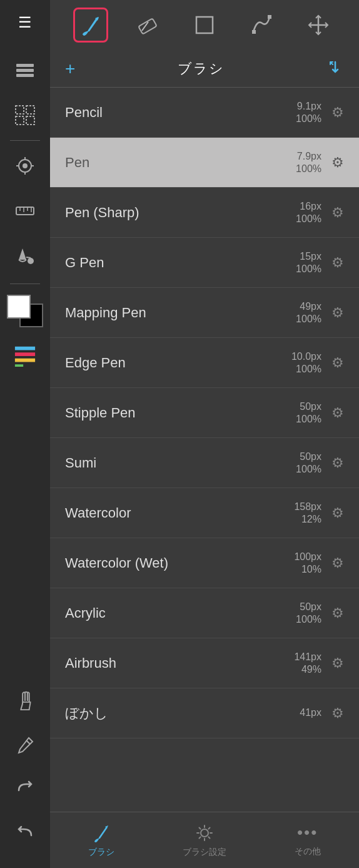  Describe the element at coordinates (180, 513) in the screenshot. I see `brush-item-name: Watercolor` at that location.